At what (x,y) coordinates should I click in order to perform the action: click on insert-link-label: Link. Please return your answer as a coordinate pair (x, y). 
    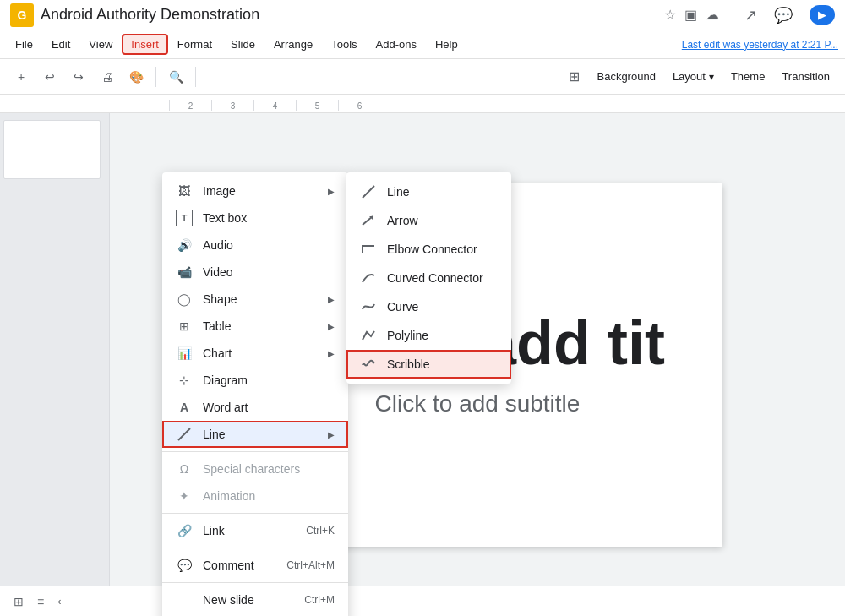
    Looking at the image, I should click on (249, 531).